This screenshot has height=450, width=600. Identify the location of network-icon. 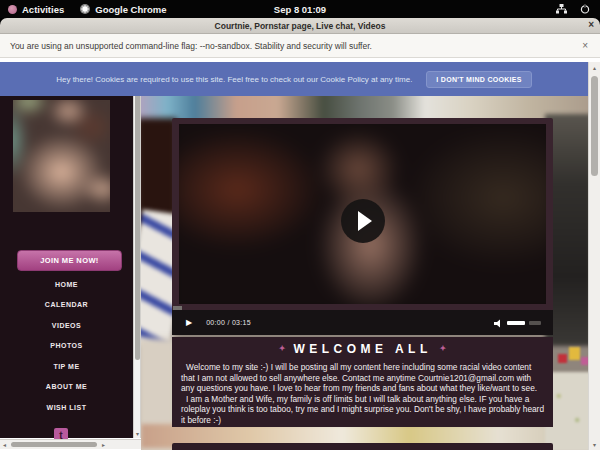
(562, 9).